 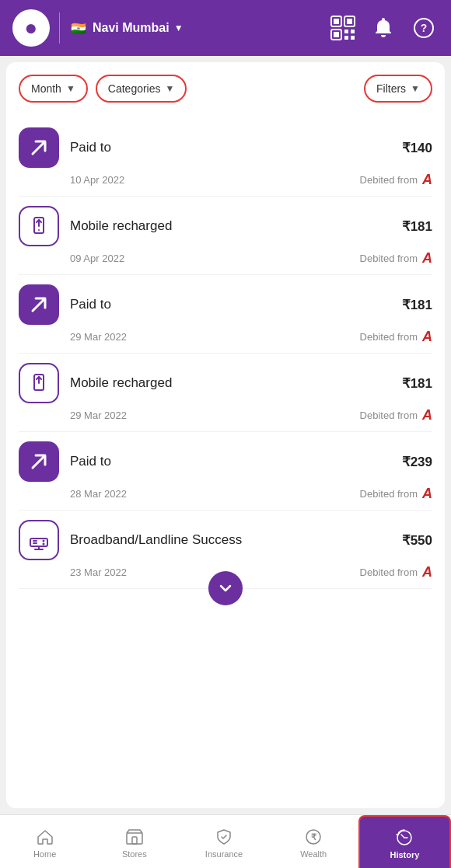 I want to click on phone-recharge-icon, so click(x=39, y=226).